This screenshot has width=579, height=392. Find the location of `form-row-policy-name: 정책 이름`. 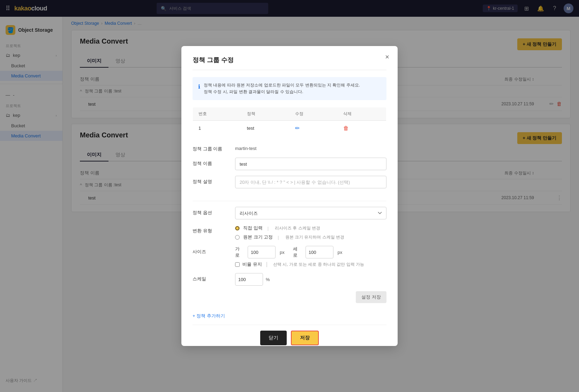

form-row-policy-name: 정책 이름 is located at coordinates (290, 164).